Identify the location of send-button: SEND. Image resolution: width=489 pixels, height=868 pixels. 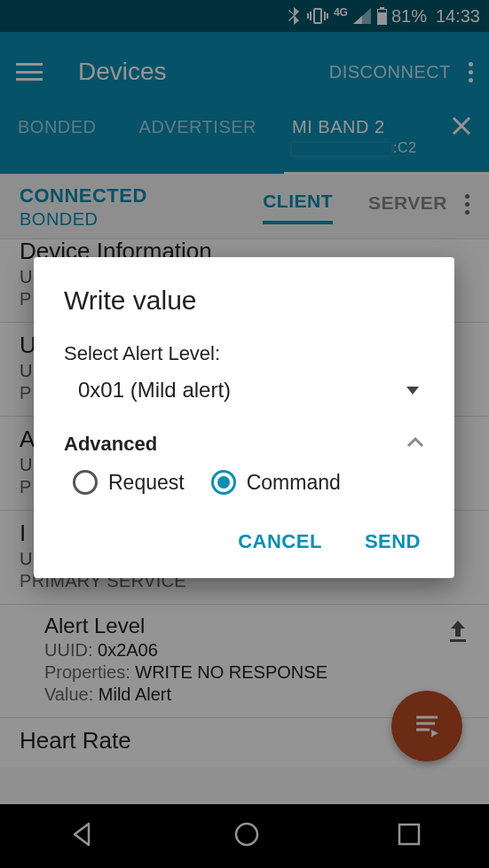
(392, 542).